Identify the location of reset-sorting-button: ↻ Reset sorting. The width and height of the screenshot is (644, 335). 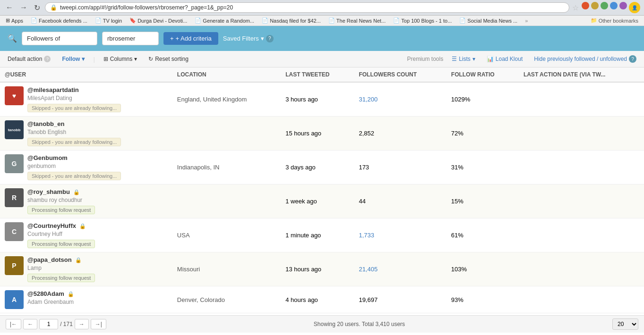
(168, 59).